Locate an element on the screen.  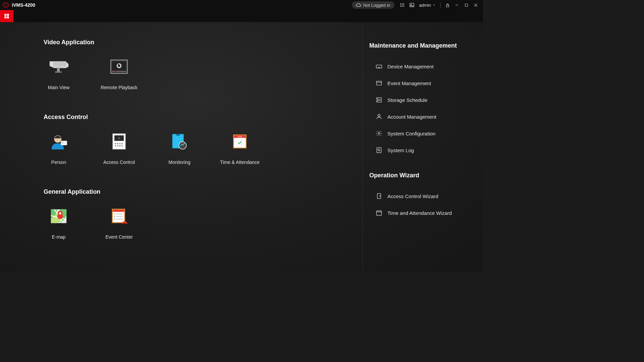
app-title: iVMS-4200 is located at coordinates (23, 5).